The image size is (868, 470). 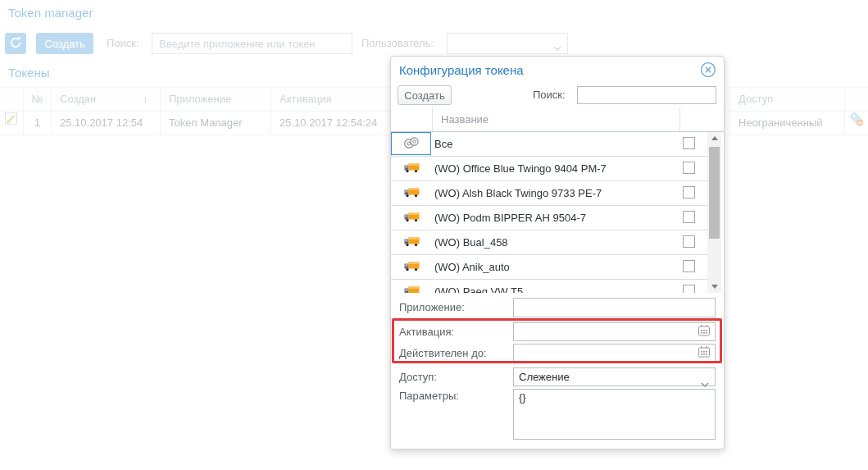 What do you see at coordinates (615, 414) in the screenshot?
I see `parameters-textarea: {}` at bounding box center [615, 414].